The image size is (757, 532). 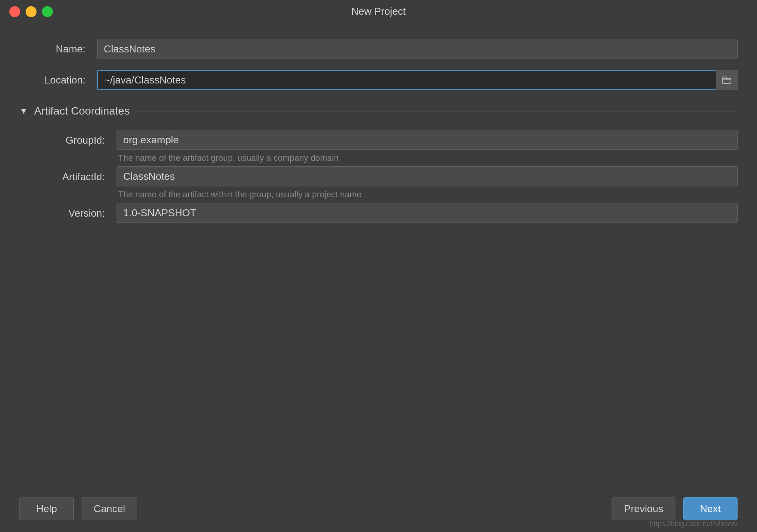 I want to click on name-label: Name:, so click(x=58, y=49).